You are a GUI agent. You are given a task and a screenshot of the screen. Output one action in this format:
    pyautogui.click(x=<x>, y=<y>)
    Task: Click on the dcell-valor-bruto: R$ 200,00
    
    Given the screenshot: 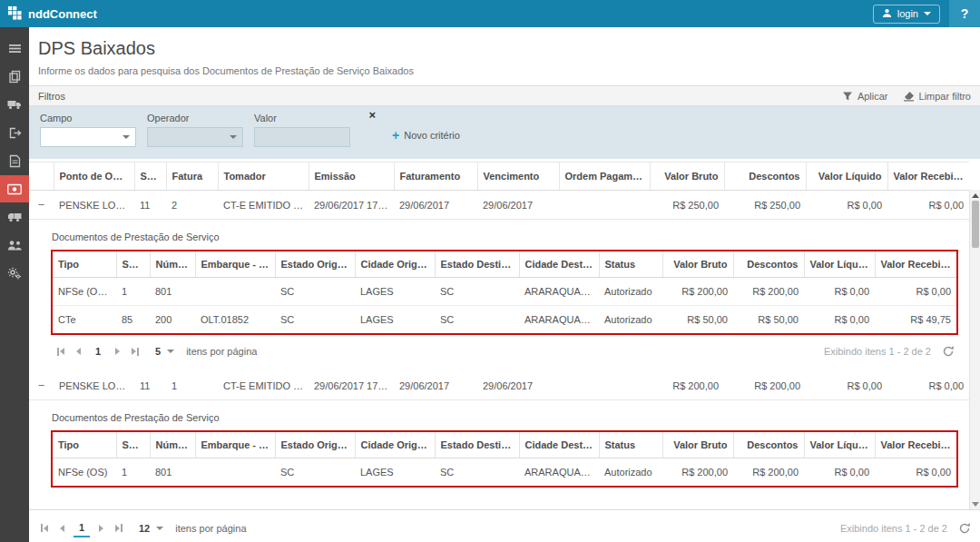 What is the action you would take?
    pyautogui.click(x=698, y=472)
    